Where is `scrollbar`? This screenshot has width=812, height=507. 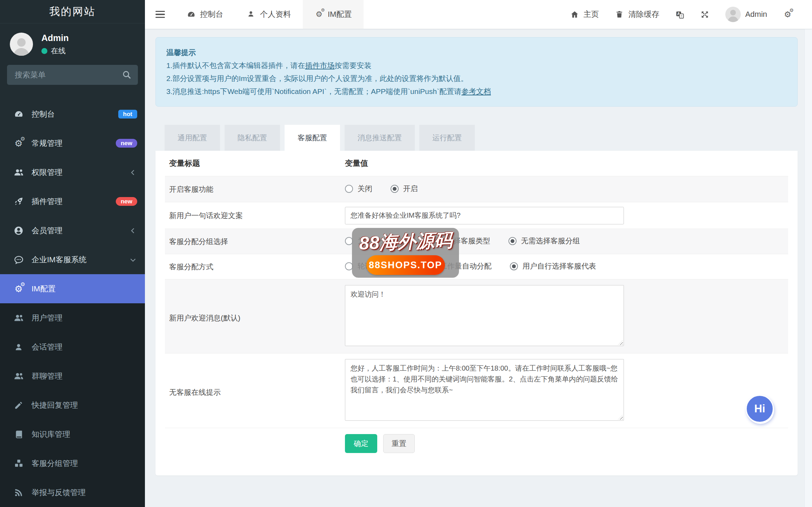
scrollbar is located at coordinates (808, 268).